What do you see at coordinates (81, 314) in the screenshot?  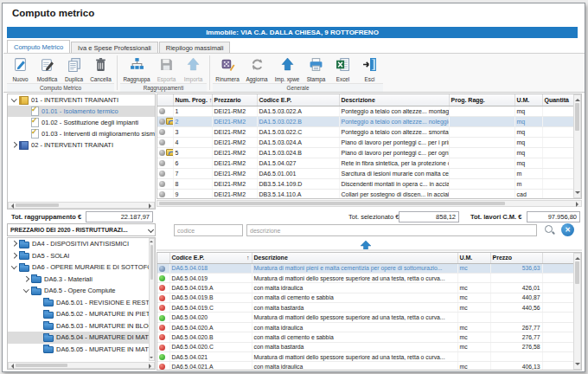 I see `prezzario-tree-item: DA6.5.02 - MURATURE IN PIETRAME` at bounding box center [81, 314].